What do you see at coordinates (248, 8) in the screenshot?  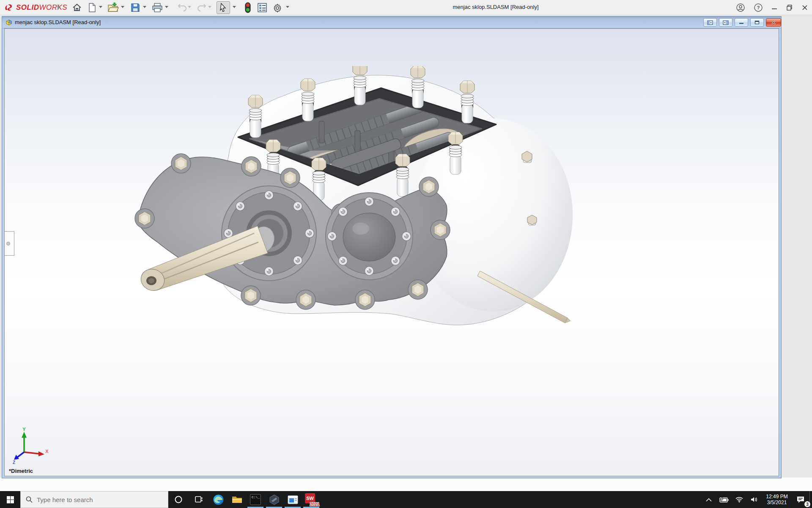 I see `rebuild-button` at bounding box center [248, 8].